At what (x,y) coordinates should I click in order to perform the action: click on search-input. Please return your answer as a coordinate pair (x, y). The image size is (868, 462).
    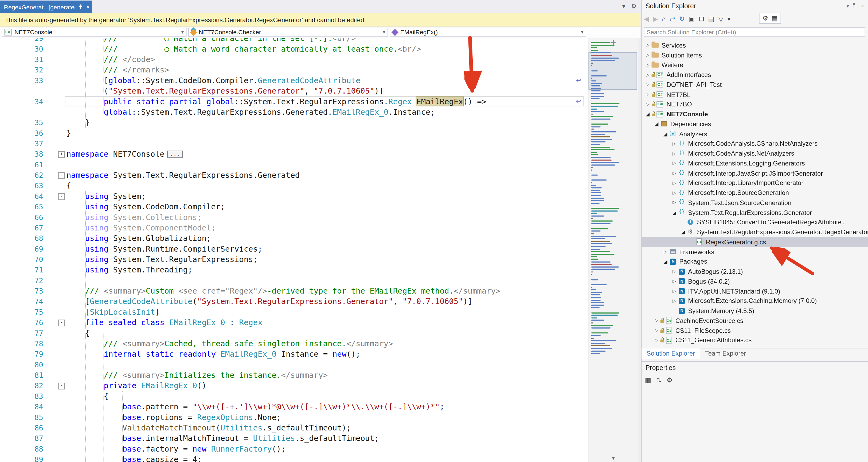
    Looking at the image, I should click on (755, 32).